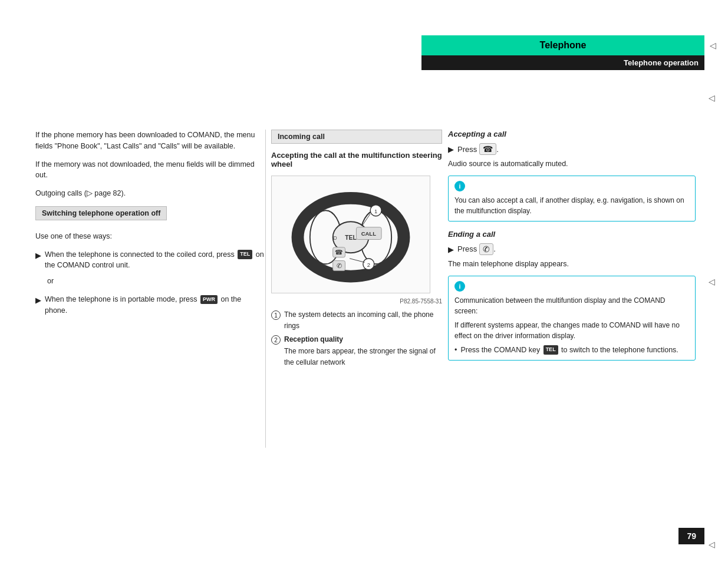  What do you see at coordinates (498, 150) in the screenshot?
I see `period-after-accept: .` at bounding box center [498, 150].